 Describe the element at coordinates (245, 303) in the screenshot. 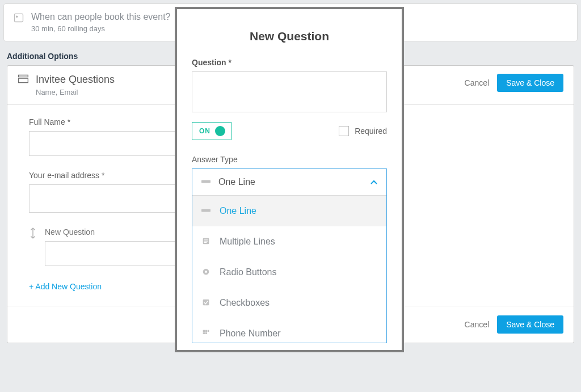

I see `option-label: Checkboxes` at that location.